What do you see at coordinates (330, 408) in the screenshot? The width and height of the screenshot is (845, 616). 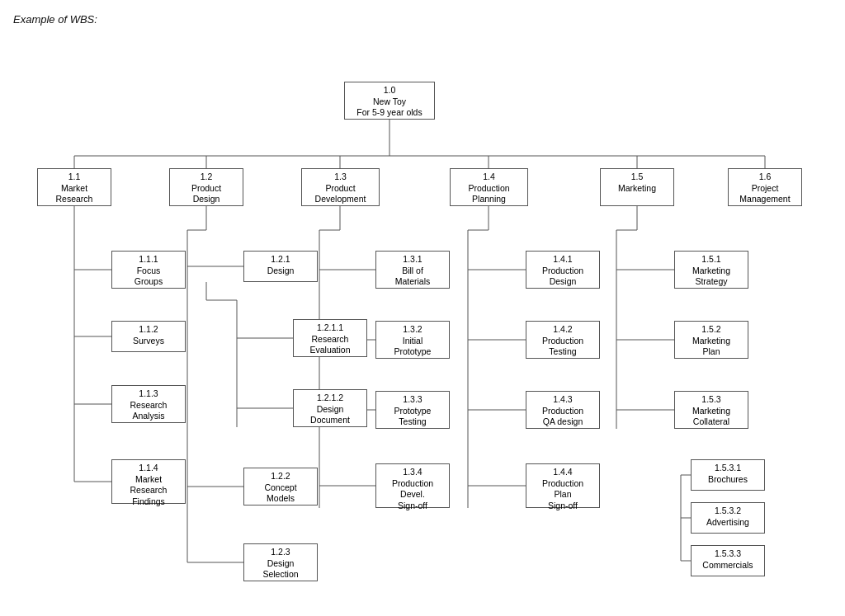 I see `node-1212: 1.2.1.2 Design Document` at bounding box center [330, 408].